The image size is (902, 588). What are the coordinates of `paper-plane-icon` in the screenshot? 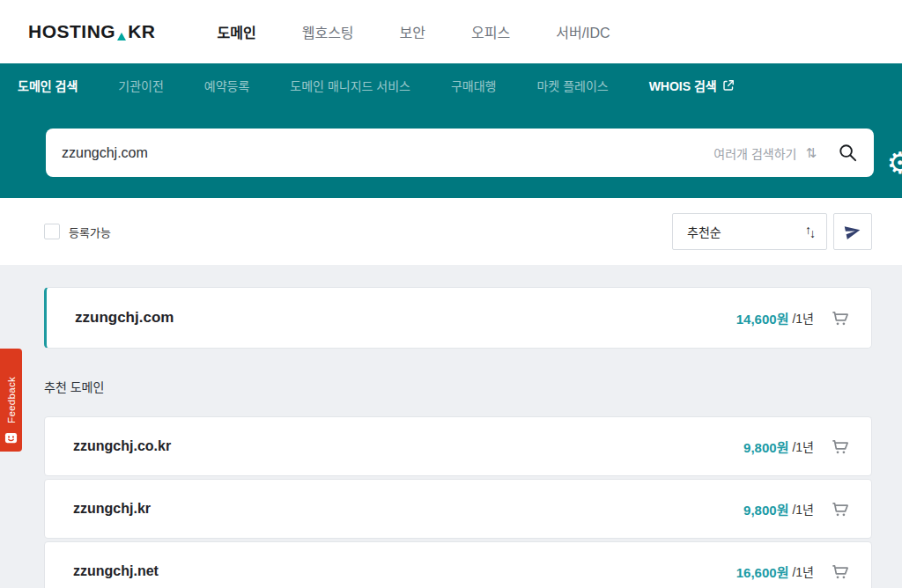 It's located at (853, 232).